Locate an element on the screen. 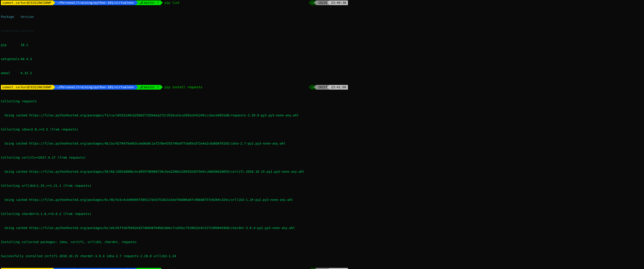 The height and width of the screenshot is (269, 644). column-header-version: Version is located at coordinates (27, 17).